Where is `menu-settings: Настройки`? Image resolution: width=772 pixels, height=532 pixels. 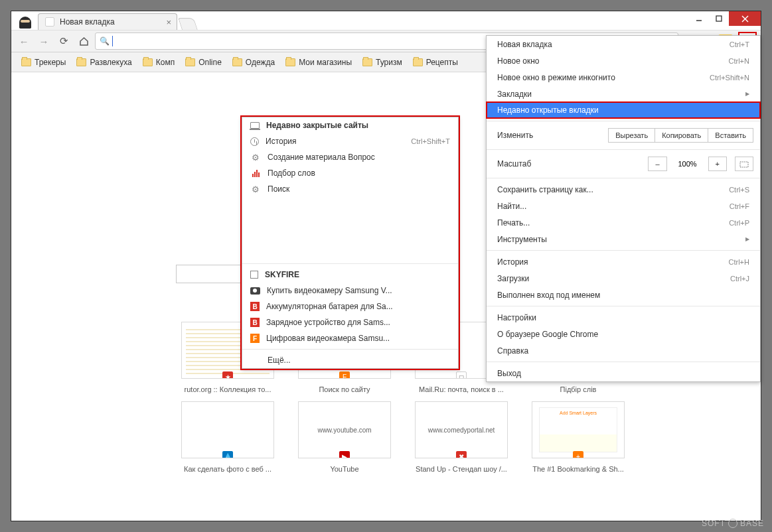 menu-settings: Настройки is located at coordinates (623, 317).